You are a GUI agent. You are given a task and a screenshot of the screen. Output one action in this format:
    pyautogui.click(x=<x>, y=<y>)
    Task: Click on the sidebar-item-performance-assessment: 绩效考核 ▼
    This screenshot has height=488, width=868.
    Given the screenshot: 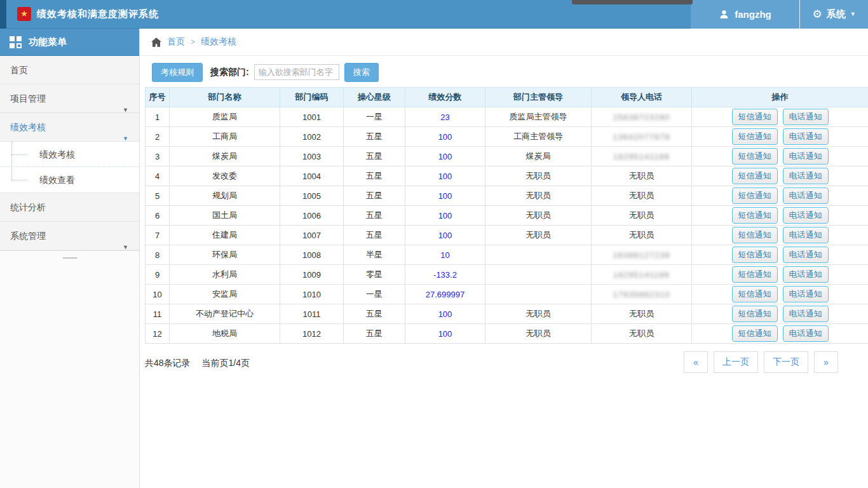 What is the action you would take?
    pyautogui.click(x=70, y=127)
    